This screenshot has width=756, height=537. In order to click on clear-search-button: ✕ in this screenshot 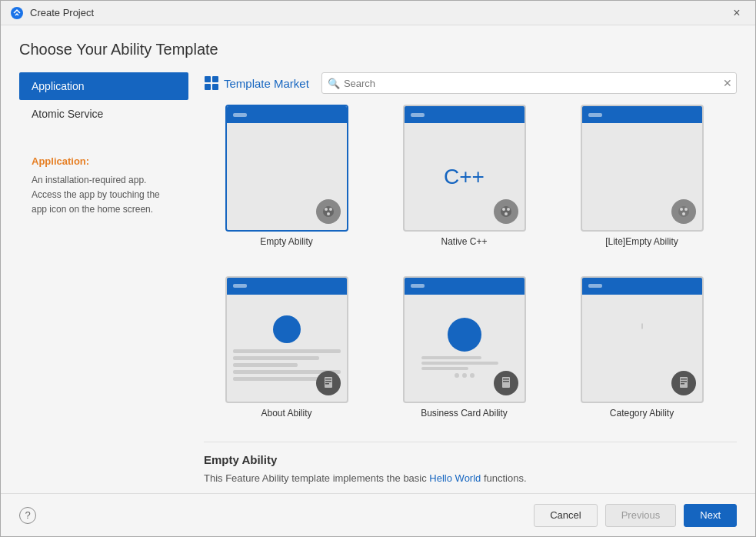, I will do `click(728, 83)`.